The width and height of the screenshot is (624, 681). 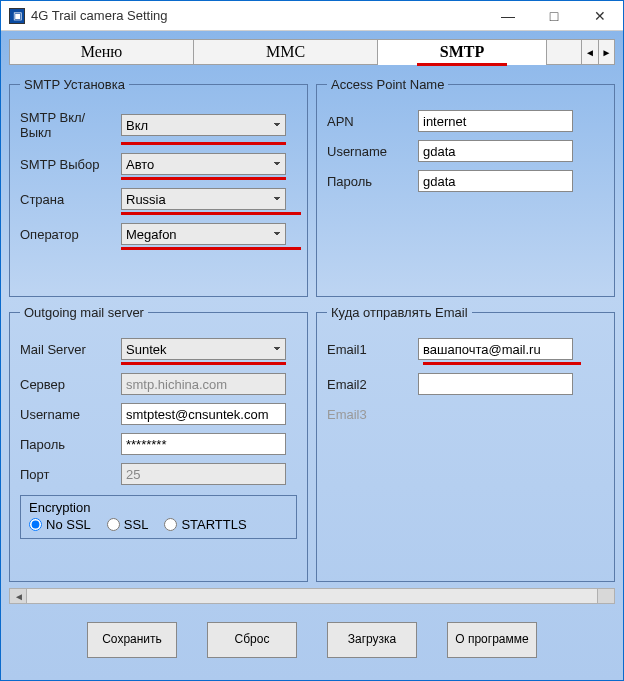 I want to click on out-user-label: Username, so click(x=68, y=414).